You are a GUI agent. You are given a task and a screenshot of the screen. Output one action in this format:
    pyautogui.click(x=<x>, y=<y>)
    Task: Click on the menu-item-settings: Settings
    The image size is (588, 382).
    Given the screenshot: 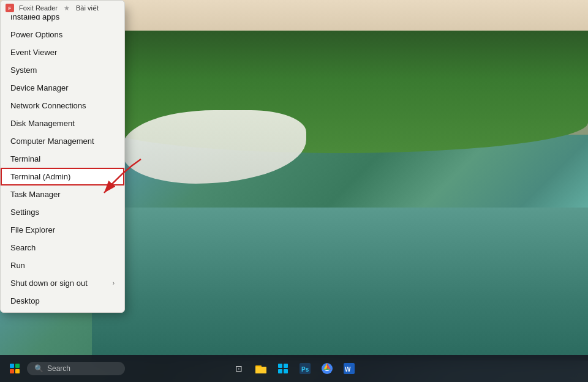 What is the action you would take?
    pyautogui.click(x=62, y=212)
    